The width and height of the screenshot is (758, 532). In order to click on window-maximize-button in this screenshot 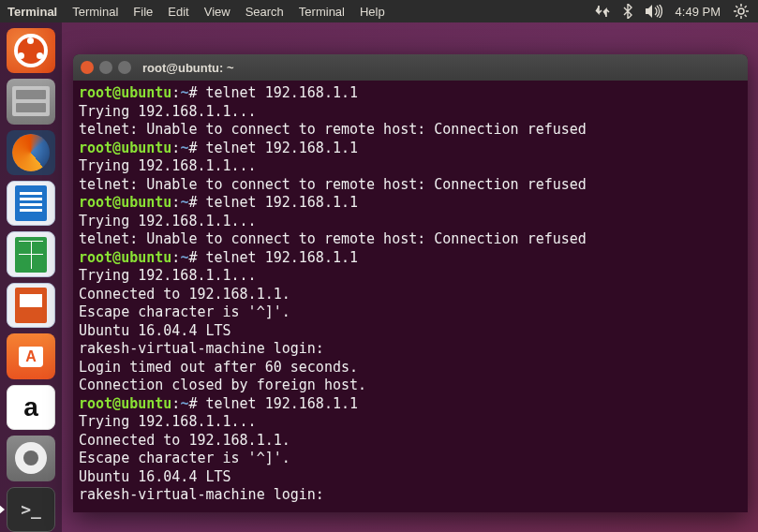, I will do `click(125, 67)`.